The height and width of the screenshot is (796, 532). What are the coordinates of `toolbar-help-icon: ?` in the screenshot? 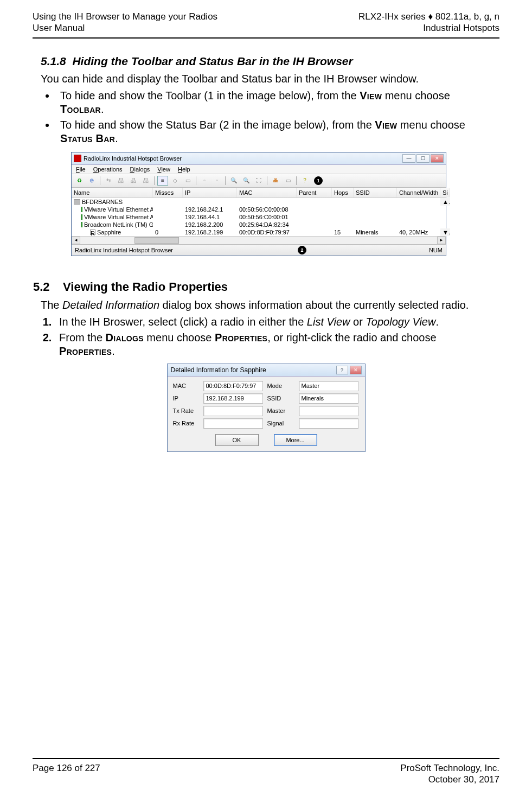 It's located at (305, 181).